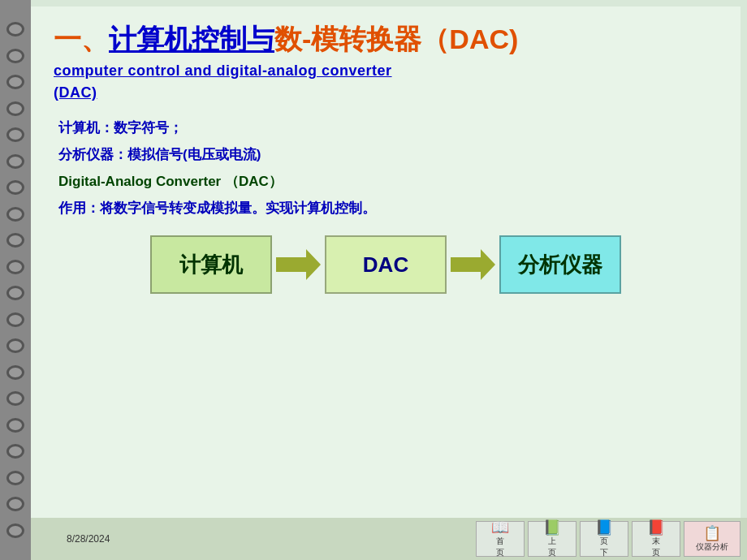 This screenshot has height=560, width=747. Describe the element at coordinates (222, 71) in the screenshot. I see `title-en-line1: computer control and digital-analog conv…` at that location.